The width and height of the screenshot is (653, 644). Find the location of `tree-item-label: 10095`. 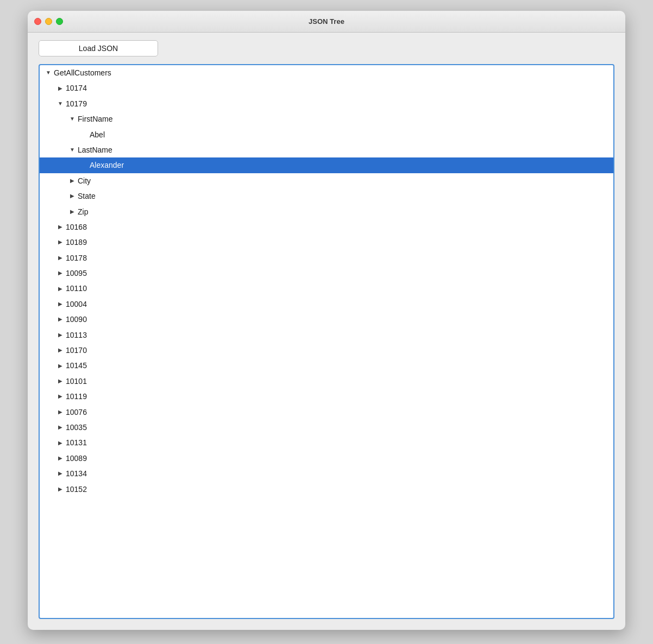

tree-item-label: 10095 is located at coordinates (76, 273).